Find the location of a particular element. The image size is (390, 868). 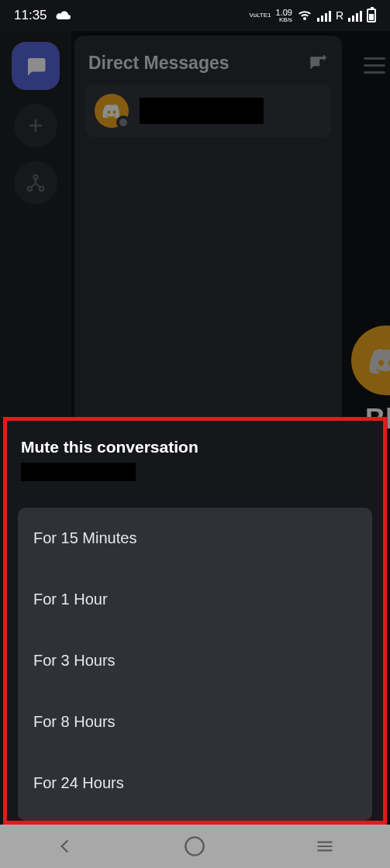

redacted-name is located at coordinates (202, 111).